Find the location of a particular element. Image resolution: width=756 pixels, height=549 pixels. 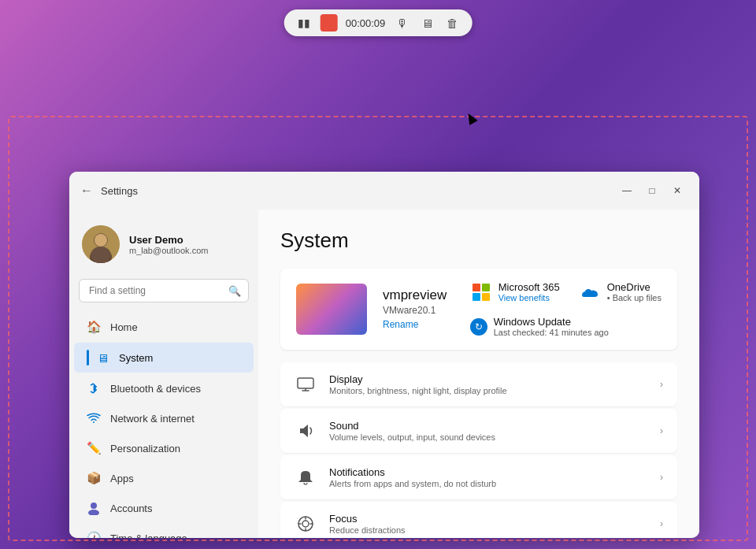

m365-item: Microsoft 365 View benefits is located at coordinates (515, 292).